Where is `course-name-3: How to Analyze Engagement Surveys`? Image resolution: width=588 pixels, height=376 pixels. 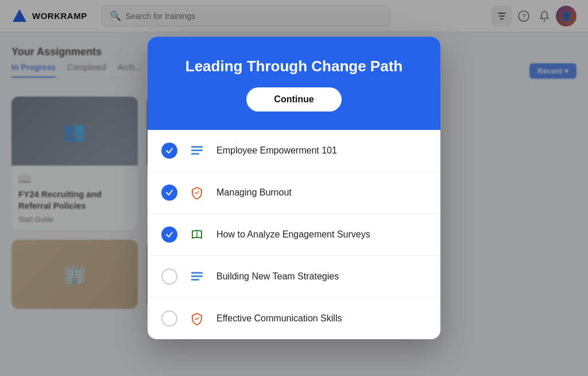 course-name-3: How to Analyze Engagement Surveys is located at coordinates (293, 235).